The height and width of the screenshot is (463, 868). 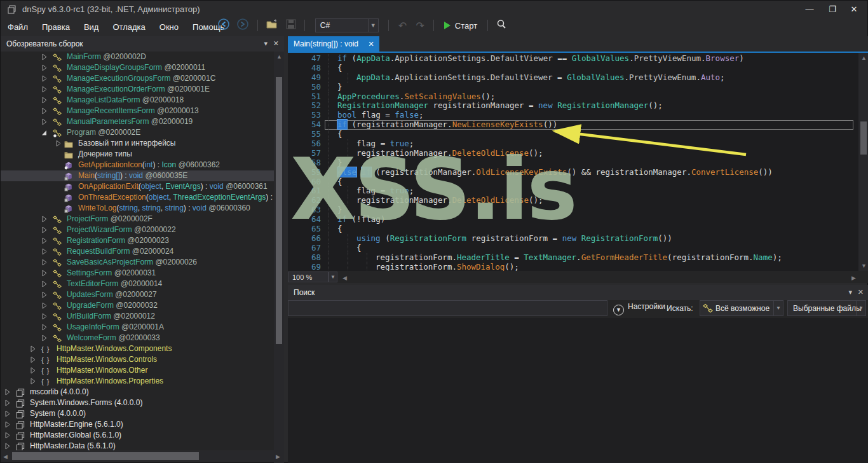 I want to click on tree-row: { }HttpMaster.Windows.Controls, so click(x=137, y=360).